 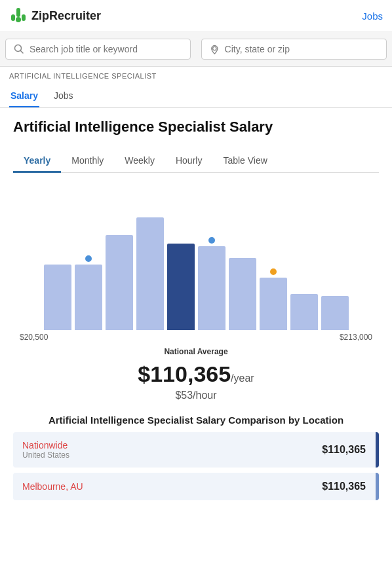 What do you see at coordinates (196, 375) in the screenshot?
I see `salary-display: $110,365/year` at bounding box center [196, 375].